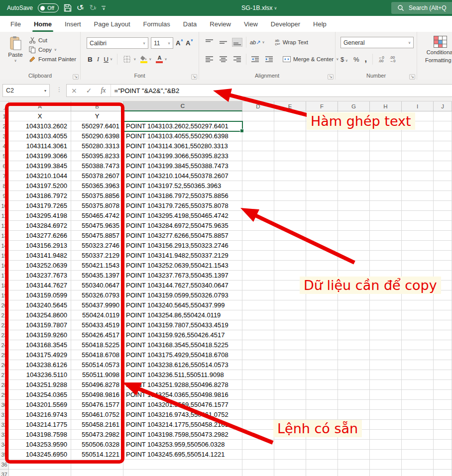 This screenshot has width=452, height=476. I want to click on increase-font-size-button: A∧, so click(179, 43).